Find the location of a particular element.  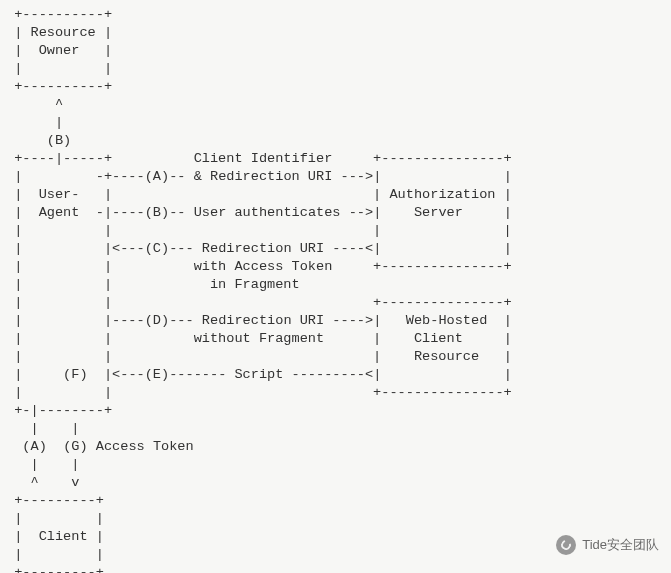

flow-D-tag: (D) is located at coordinates (157, 320).